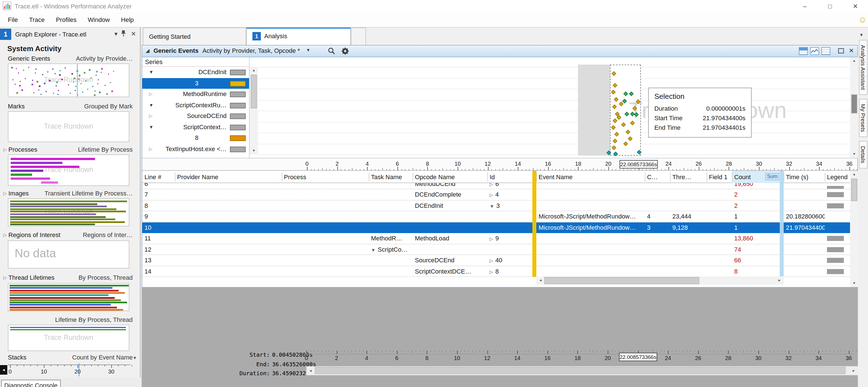 Image resolution: width=868 pixels, height=387 pixels. Describe the element at coordinates (4, 370) in the screenshot. I see `dock-icon: ◂` at that location.